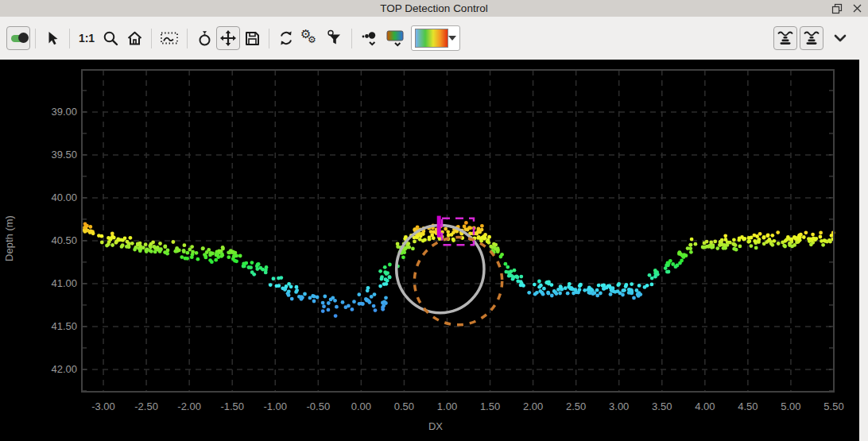 The image size is (868, 441). Describe the element at coordinates (18, 38) in the screenshot. I see `toggle-on-icon` at that location.